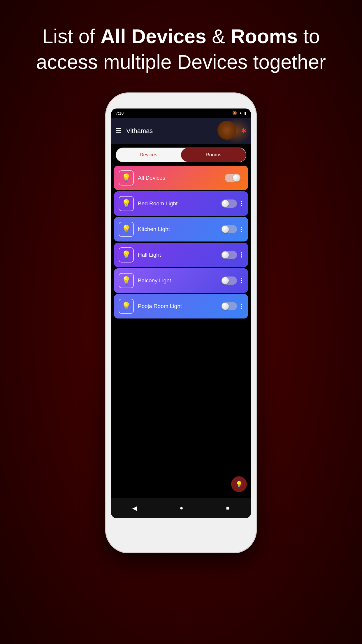 The width and height of the screenshot is (362, 644). What do you see at coordinates (229, 229) in the screenshot?
I see `toggle-kitchen` at bounding box center [229, 229].